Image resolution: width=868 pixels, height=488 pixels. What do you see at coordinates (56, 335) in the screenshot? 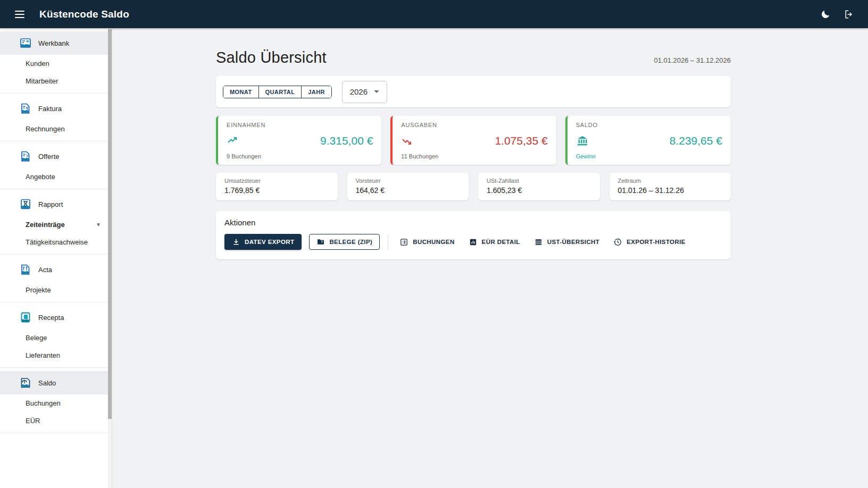
I see `sidebar-section-recepta: Recepta Belege Lieferanten` at bounding box center [56, 335].